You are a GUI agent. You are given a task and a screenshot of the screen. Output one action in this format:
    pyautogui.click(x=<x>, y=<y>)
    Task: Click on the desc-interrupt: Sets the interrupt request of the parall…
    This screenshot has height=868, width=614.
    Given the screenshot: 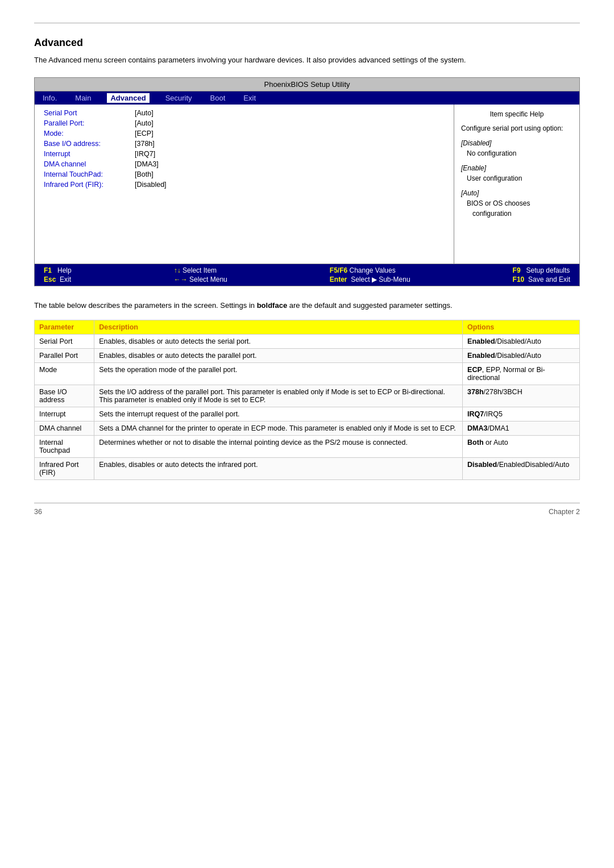 What is the action you would take?
    pyautogui.click(x=279, y=415)
    